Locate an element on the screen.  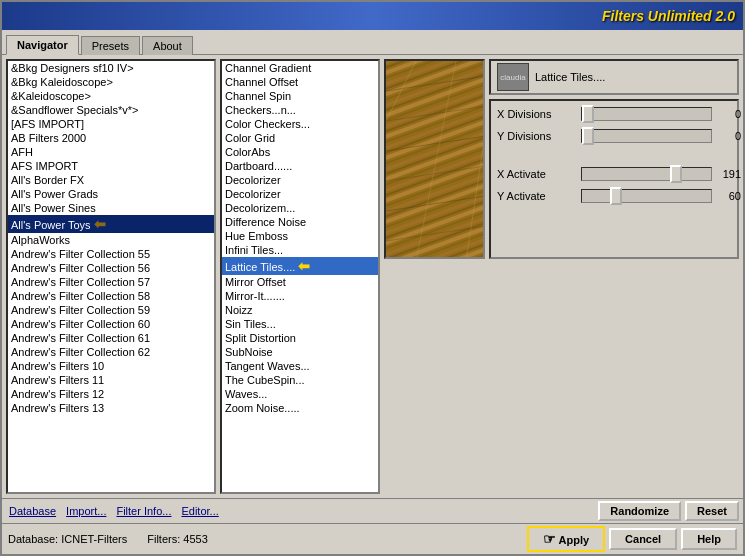
action-bar: Database Import... Filter Info... Editor… is located at coordinates (372, 510).